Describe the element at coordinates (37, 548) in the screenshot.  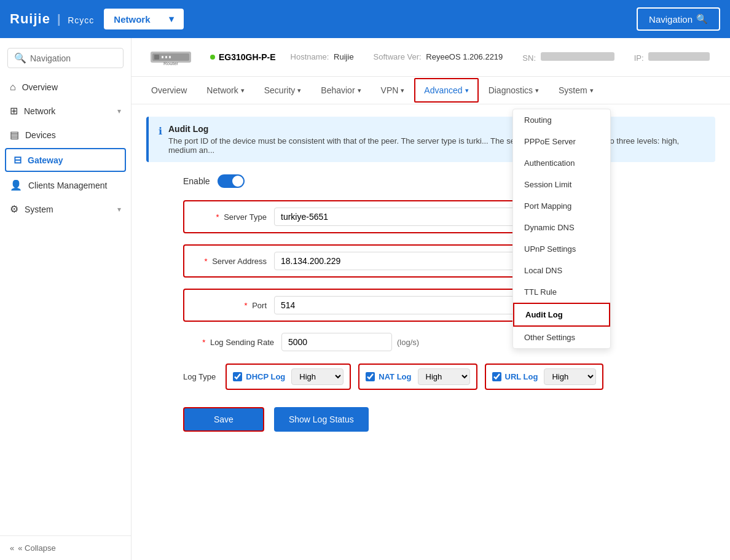
I see `collapse-label: « Collapse` at that location.